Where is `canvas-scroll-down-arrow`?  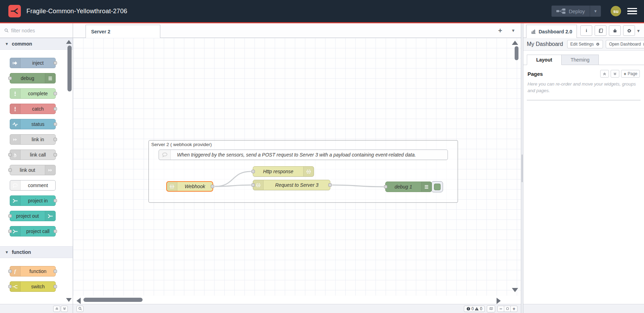 canvas-scroll-down-arrow is located at coordinates (515, 290).